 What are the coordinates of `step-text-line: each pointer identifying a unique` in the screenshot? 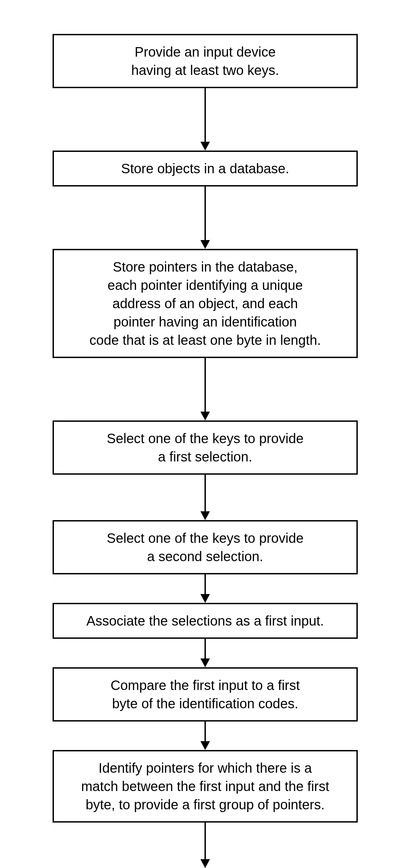 It's located at (205, 285).